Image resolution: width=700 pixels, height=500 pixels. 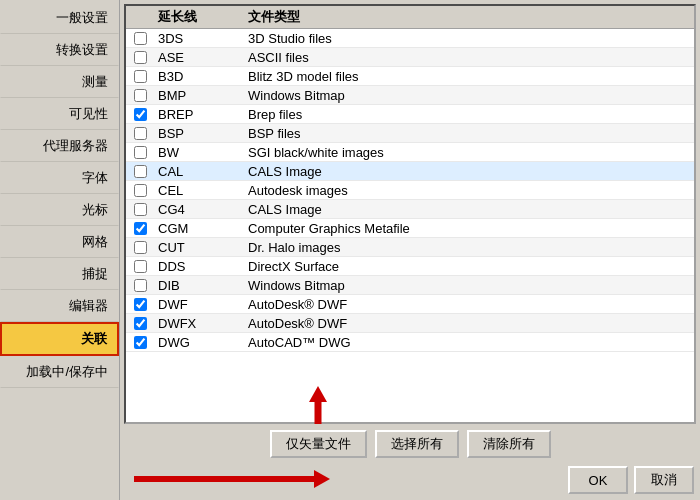 What do you see at coordinates (199, 342) in the screenshot?
I see `row-ext-DWG: DWG` at bounding box center [199, 342].